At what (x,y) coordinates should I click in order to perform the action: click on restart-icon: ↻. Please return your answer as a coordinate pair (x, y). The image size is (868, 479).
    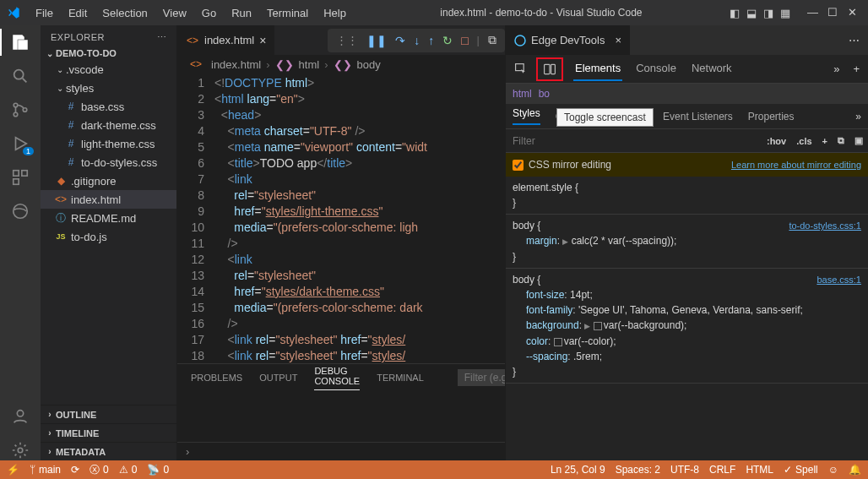
    Looking at the image, I should click on (448, 41).